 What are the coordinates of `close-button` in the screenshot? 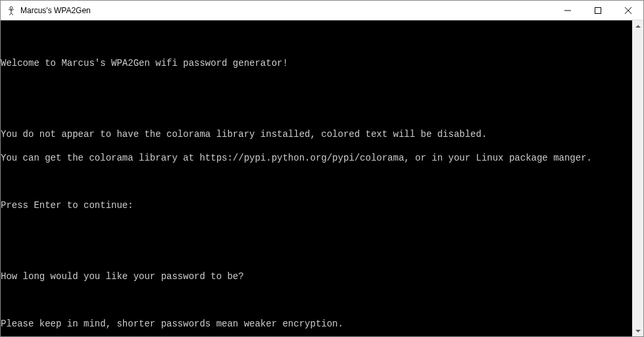 It's located at (628, 11).